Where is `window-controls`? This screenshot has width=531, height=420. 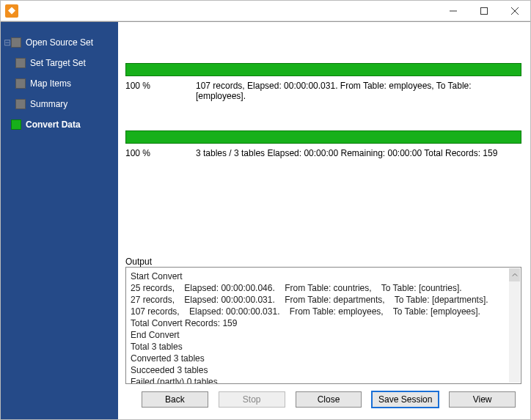 window-controls is located at coordinates (484, 11).